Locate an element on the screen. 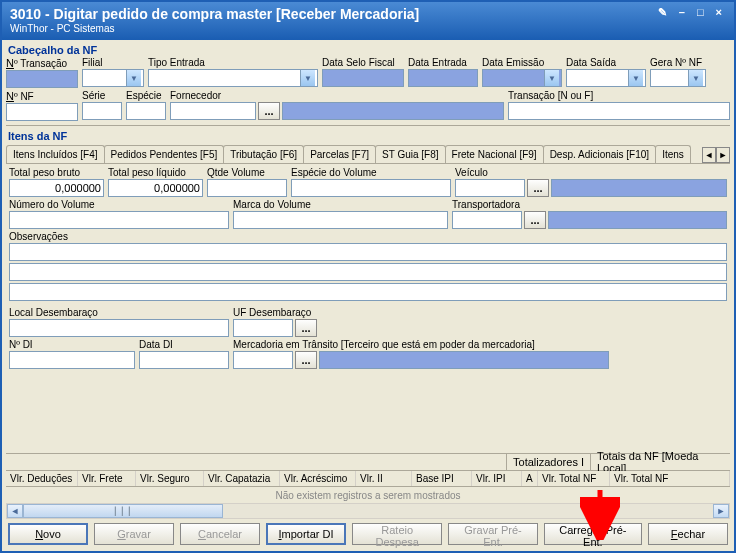 This screenshot has height=553, width=736. total-bruto-input is located at coordinates (56, 188).